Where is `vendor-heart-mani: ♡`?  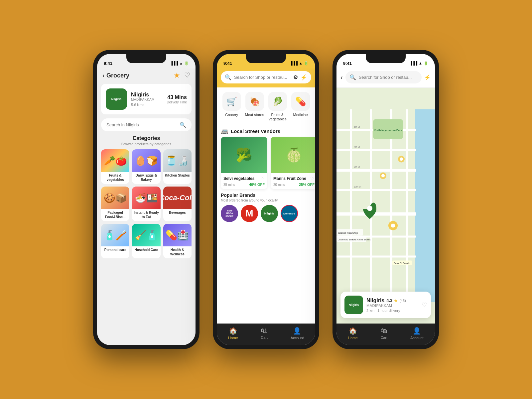 vendor-heart-mani: ♡ is located at coordinates (313, 179).